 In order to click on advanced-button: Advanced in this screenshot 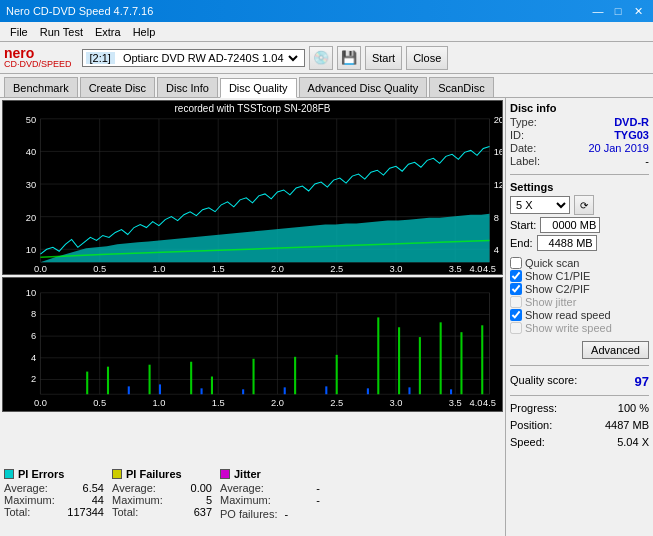, I will do `click(616, 350)`.